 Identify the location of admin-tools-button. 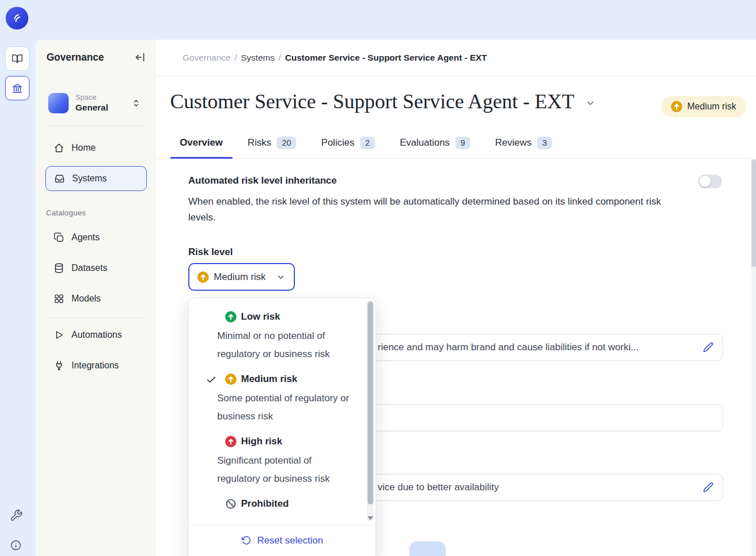
(16, 516).